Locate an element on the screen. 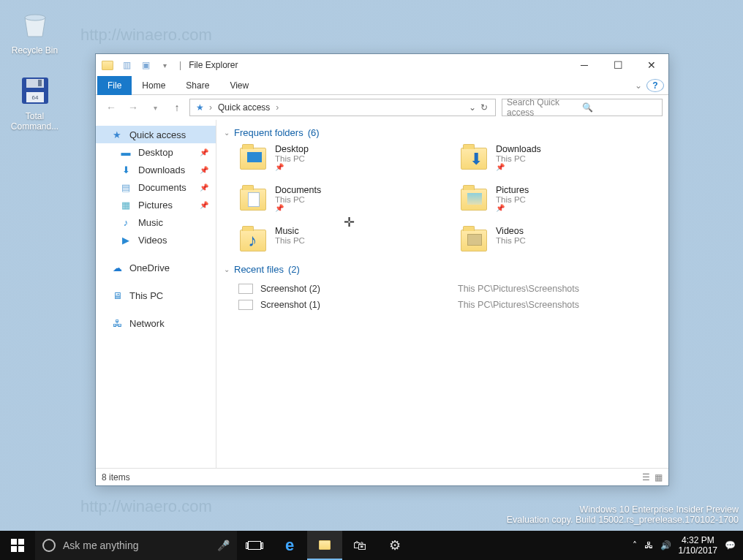  forward-button: → is located at coordinates (133, 107).